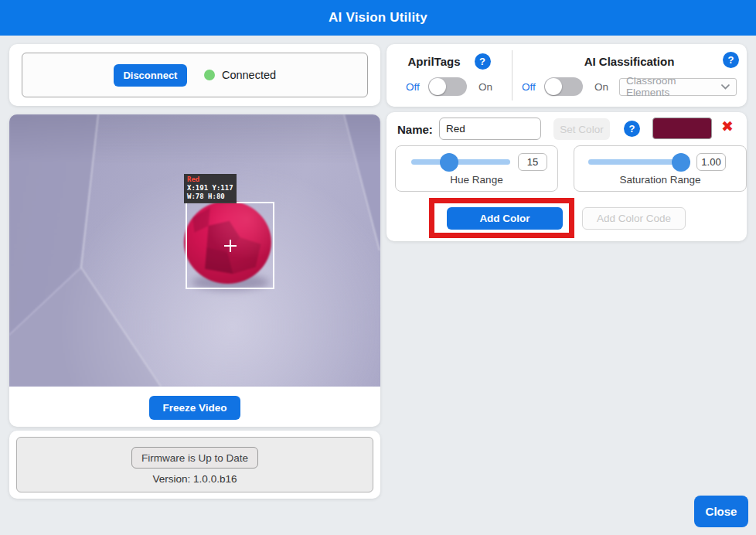 The image size is (756, 535). I want to click on status-label: Connected, so click(249, 75).